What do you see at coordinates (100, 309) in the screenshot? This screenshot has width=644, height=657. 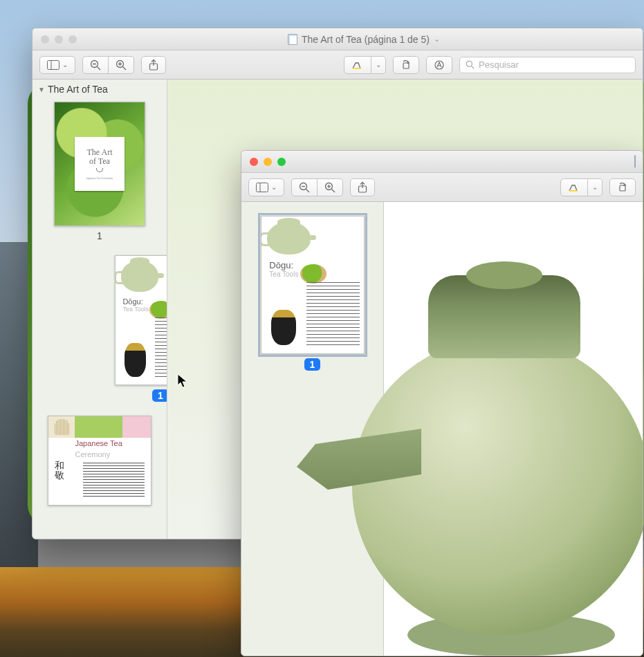 I see `thumbnail-sidebar-back: ▼ The Art of Tea The Art of Tea Japanese…` at bounding box center [100, 309].